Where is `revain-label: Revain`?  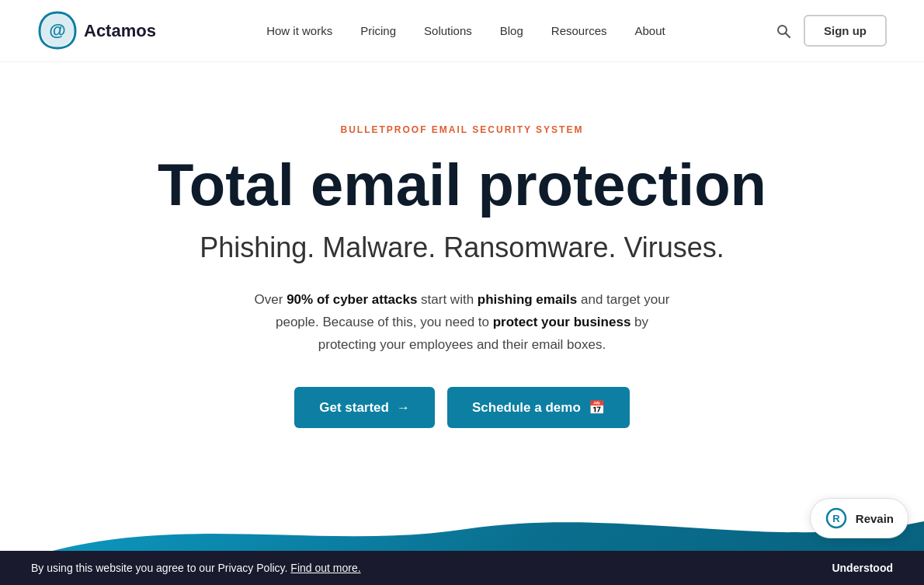
revain-label: Revain is located at coordinates (874, 519).